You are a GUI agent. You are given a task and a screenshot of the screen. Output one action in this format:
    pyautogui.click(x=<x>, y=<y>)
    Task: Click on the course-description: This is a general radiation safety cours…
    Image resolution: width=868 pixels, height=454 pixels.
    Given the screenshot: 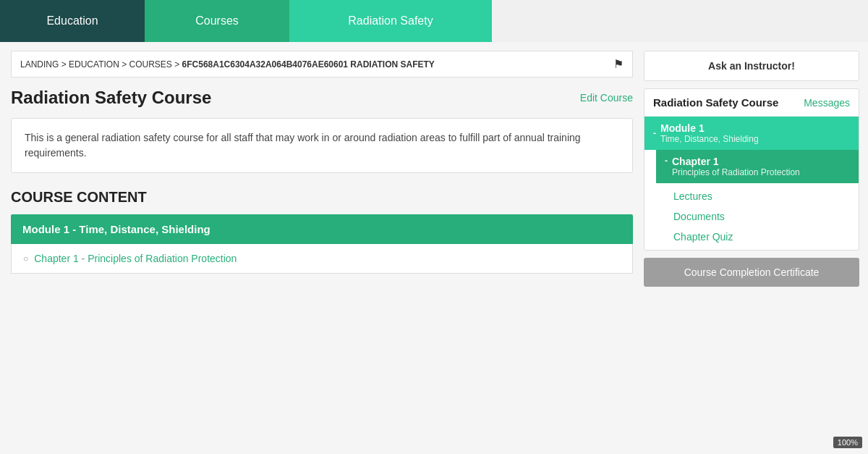 What is the action you would take?
    pyautogui.click(x=322, y=146)
    